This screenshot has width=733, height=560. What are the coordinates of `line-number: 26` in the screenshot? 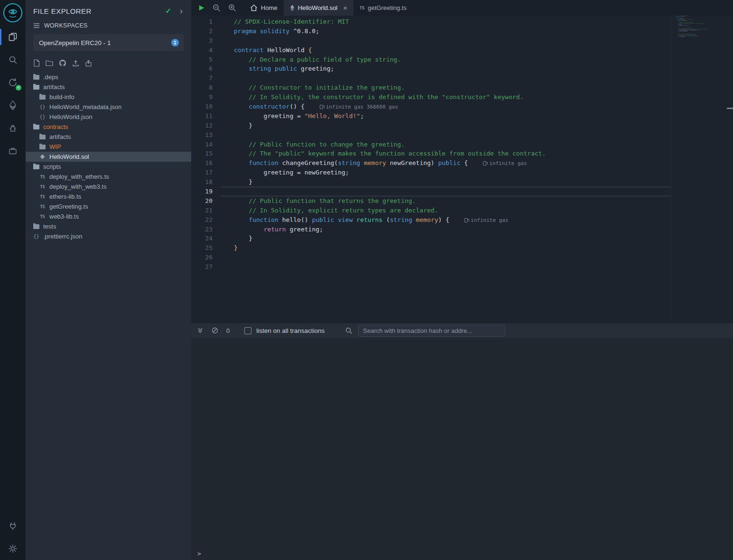 It's located at (206, 257).